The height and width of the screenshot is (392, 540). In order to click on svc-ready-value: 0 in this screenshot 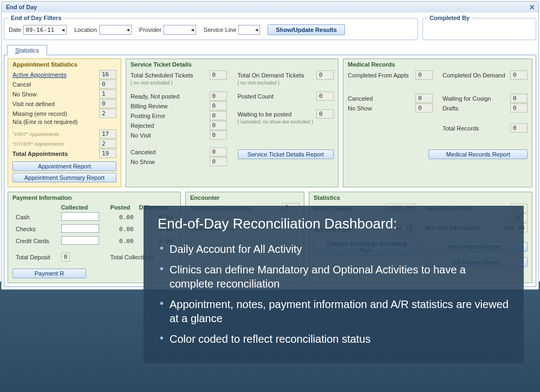, I will do `click(218, 96)`.